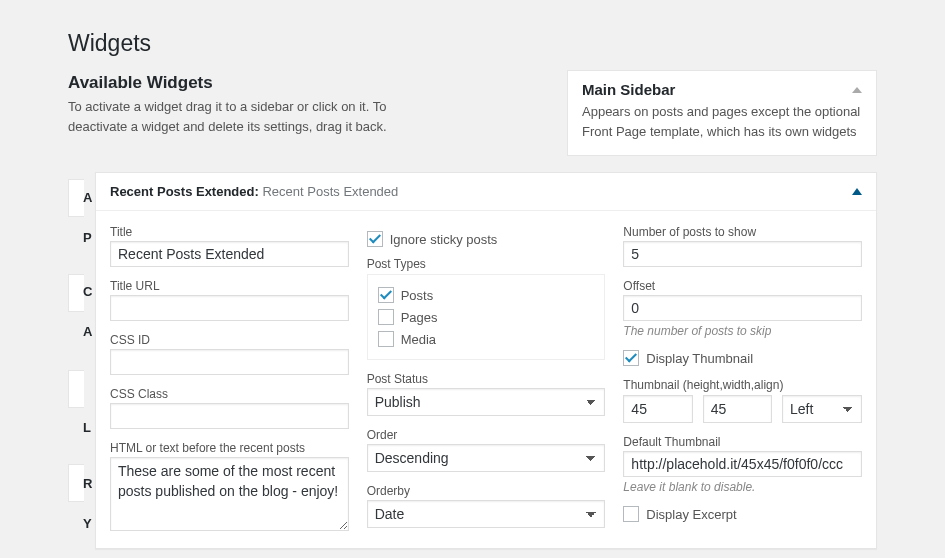  What do you see at coordinates (486, 491) in the screenshot?
I see `orderby-label: Orderby` at bounding box center [486, 491].